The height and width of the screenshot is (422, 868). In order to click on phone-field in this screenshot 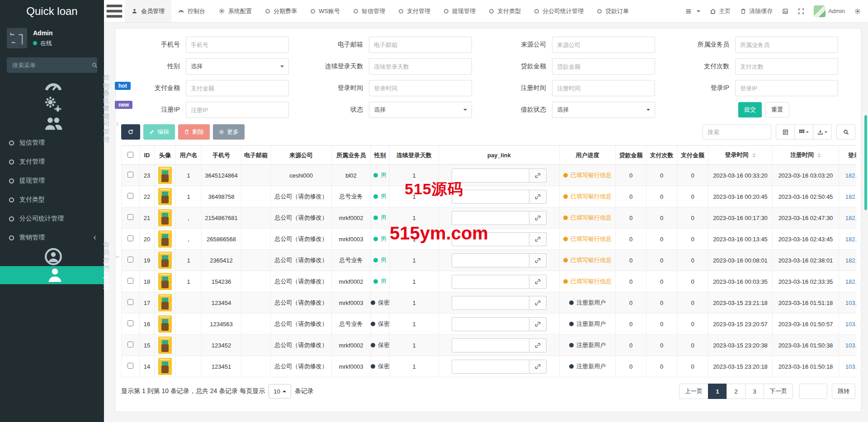, I will do `click(237, 45)`.